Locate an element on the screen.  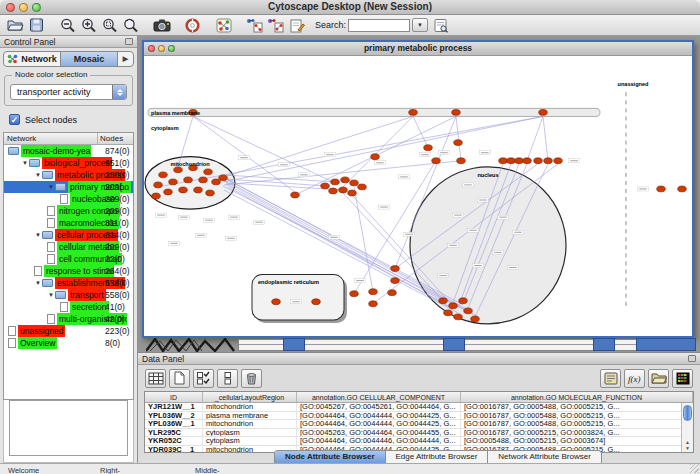
import-table-button is located at coordinates (658, 378).